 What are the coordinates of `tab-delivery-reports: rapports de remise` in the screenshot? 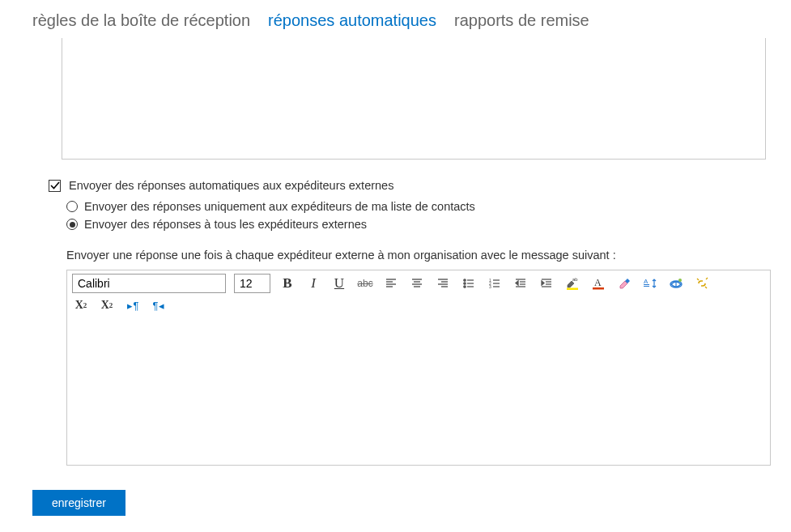 It's located at (521, 21).